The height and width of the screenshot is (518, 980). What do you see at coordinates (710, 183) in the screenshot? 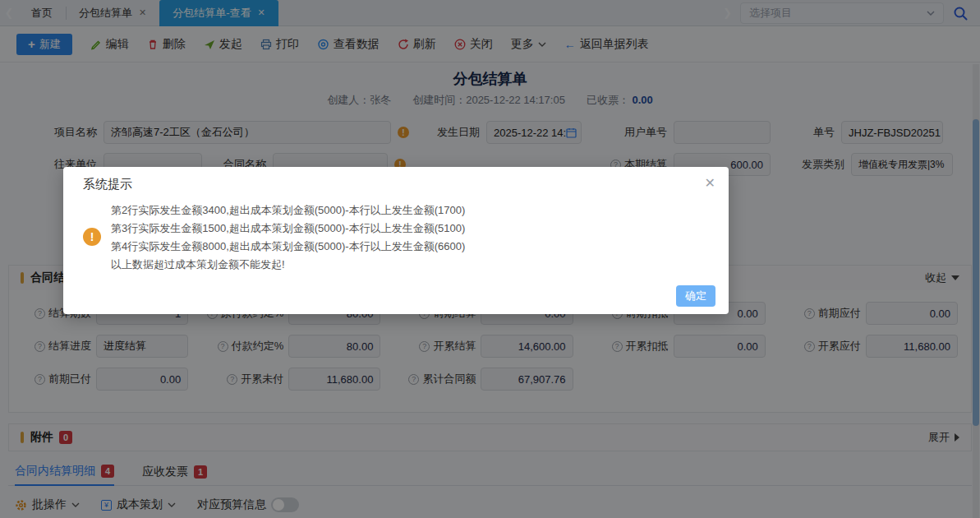
I see `modal-close-icon: ✕` at bounding box center [710, 183].